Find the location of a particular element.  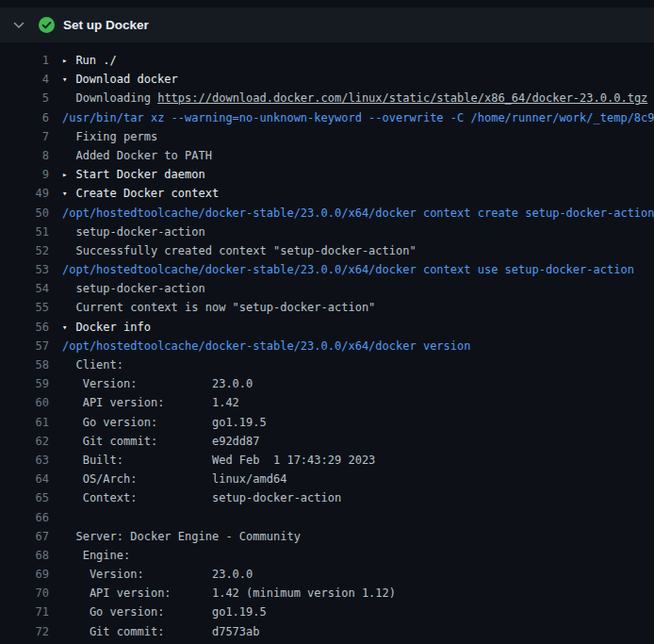

group-title: Create Docker context is located at coordinates (147, 193).